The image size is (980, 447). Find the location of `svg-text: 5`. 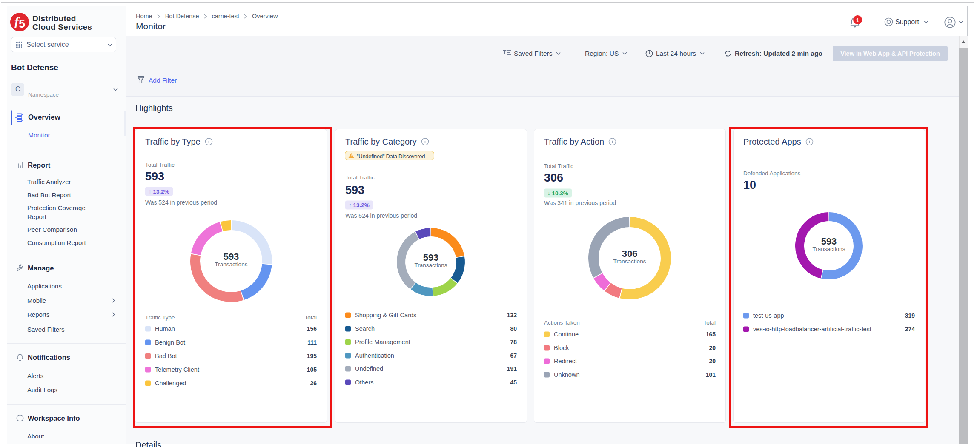

svg-text: 5 is located at coordinates (22, 24).